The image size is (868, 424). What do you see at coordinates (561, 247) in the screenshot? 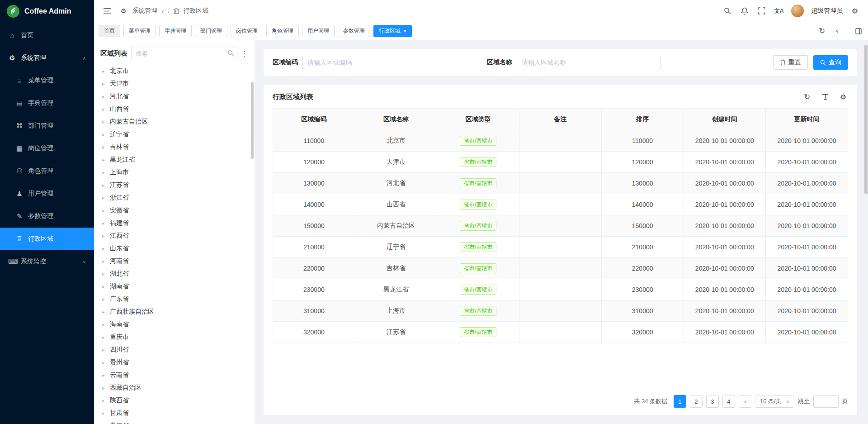
I see `table-row: 210000 辽宁省 省市/直辖市 210000 2020-10-01 00:0…` at bounding box center [561, 247].